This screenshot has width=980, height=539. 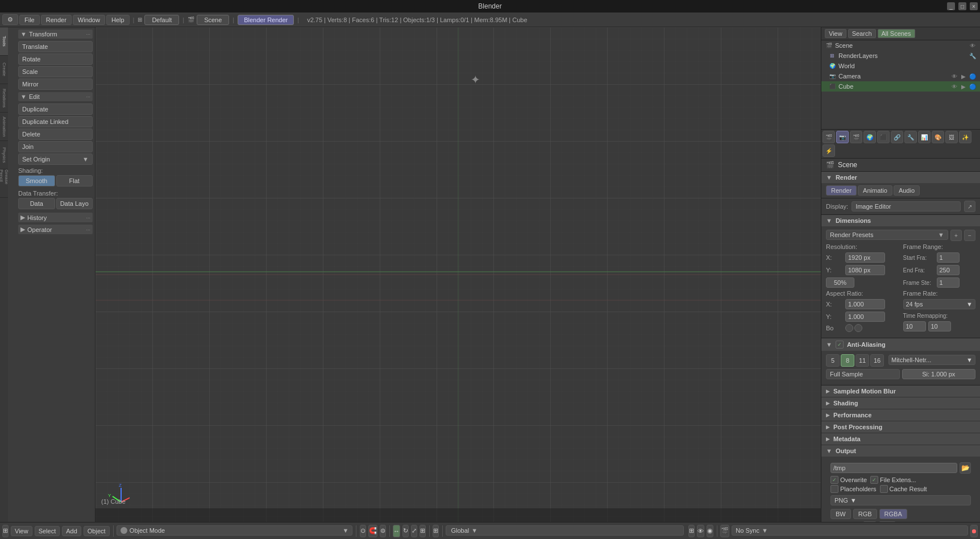 I want to click on performance-header: ▶ Performance, so click(x=900, y=415).